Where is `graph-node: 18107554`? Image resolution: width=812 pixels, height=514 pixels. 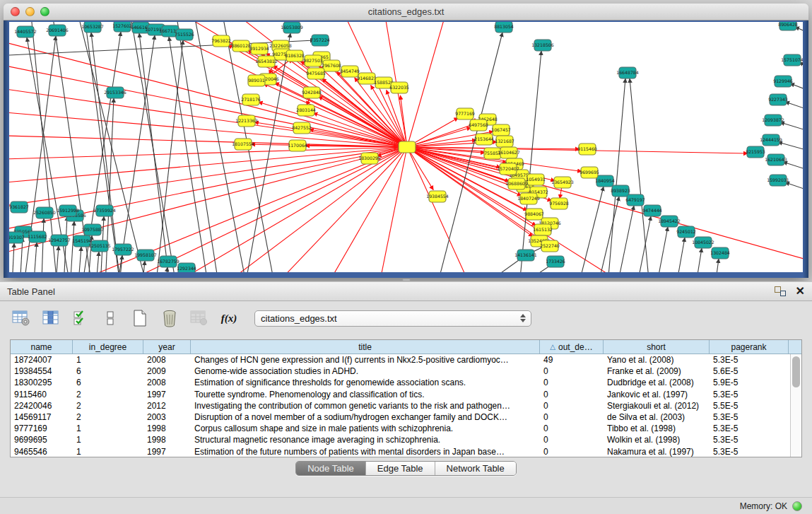 graph-node: 18107554 is located at coordinates (243, 144).